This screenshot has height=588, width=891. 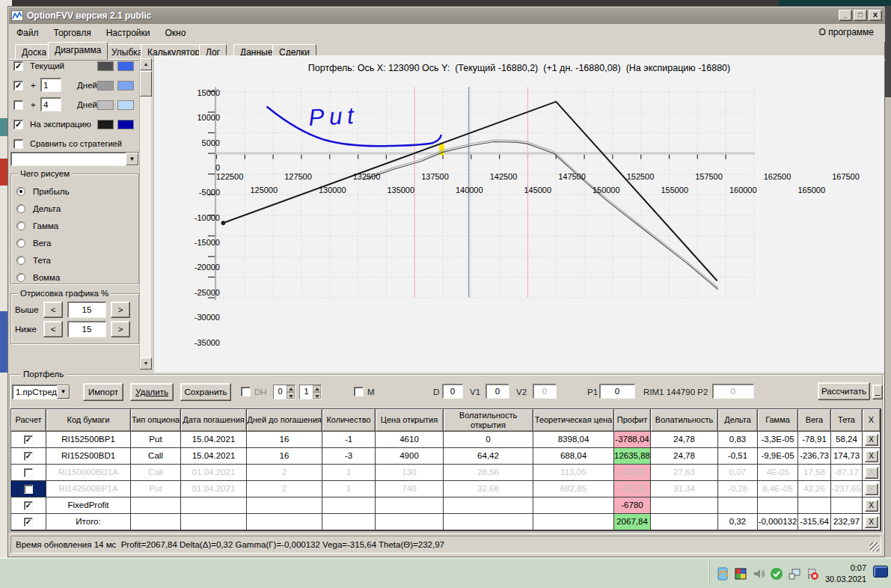 What do you see at coordinates (489, 420) in the screenshot?
I see `column-header: Волатильность открытия` at bounding box center [489, 420].